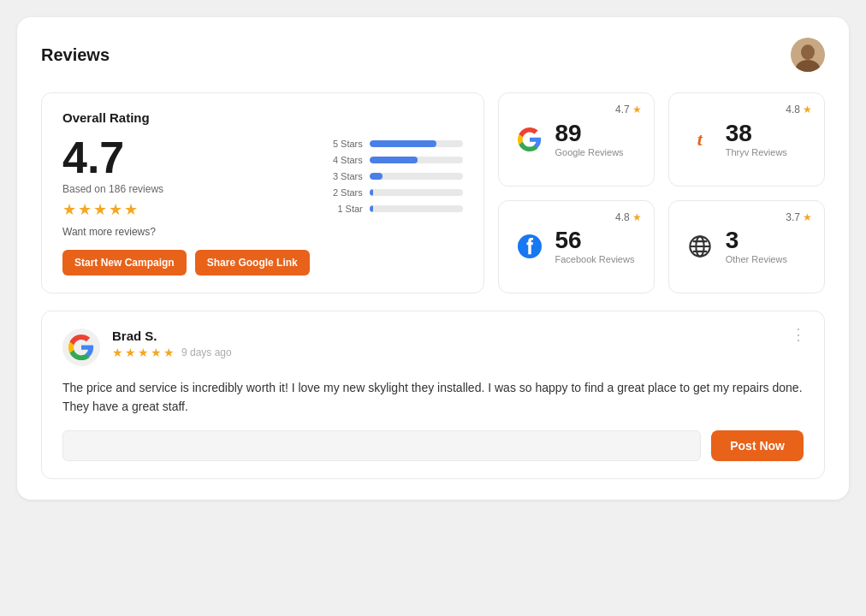  I want to click on rating-left: 4.7 Based on 186 reviews ★ ★ ★ ★ ★ Want …, so click(187, 205).